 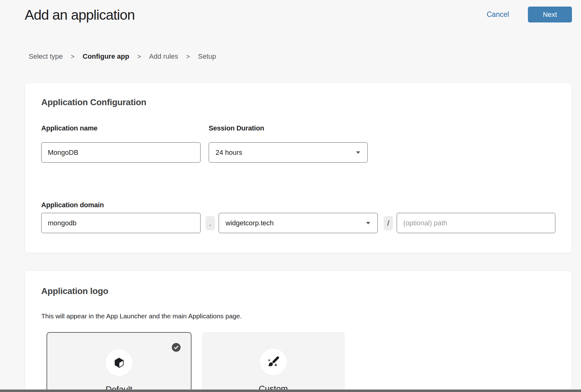 I want to click on path-input, so click(x=476, y=223).